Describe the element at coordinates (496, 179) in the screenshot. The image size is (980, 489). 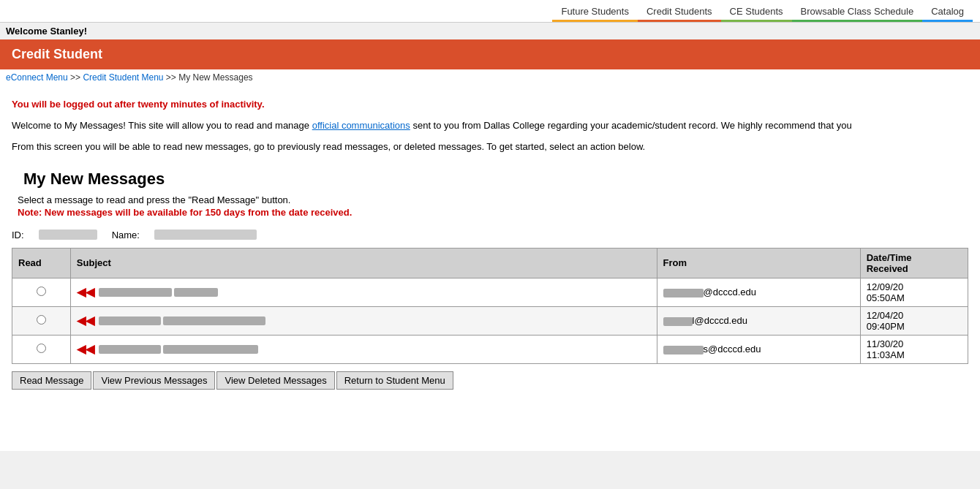
I see `section-title: My New Messages` at that location.